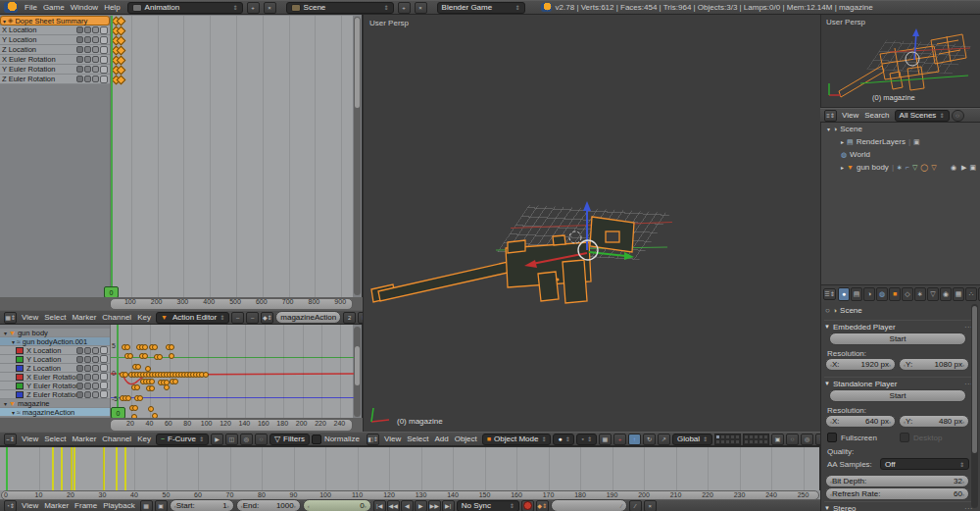  What do you see at coordinates (619, 439) in the screenshot?
I see `manipulator-toggle-button: +` at bounding box center [619, 439].